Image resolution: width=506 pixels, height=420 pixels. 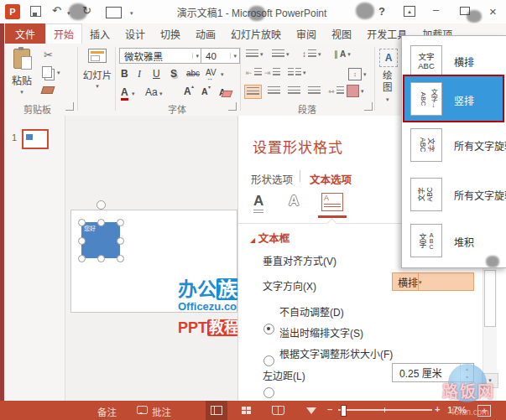 I want to click on underline-button: U, so click(x=156, y=74).